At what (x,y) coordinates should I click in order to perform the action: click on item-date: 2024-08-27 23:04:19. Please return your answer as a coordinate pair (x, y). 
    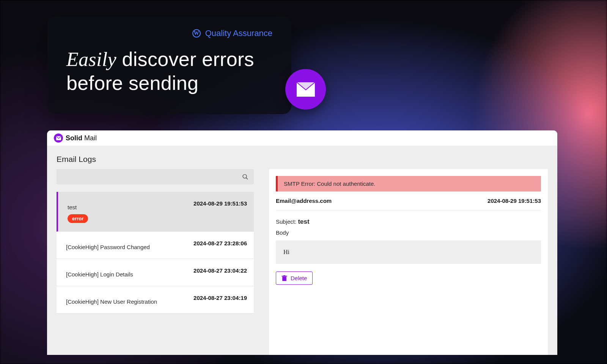
    Looking at the image, I should click on (220, 298).